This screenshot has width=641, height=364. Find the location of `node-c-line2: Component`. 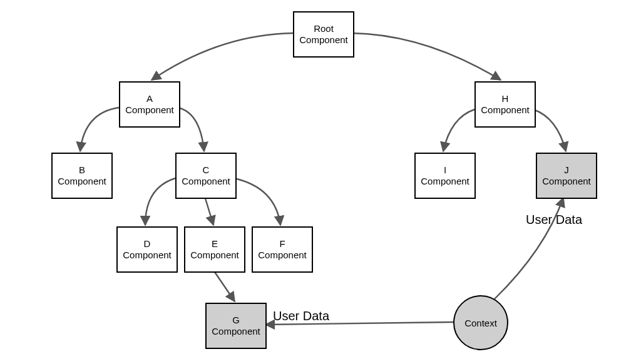

node-c-line2: Component is located at coordinates (206, 181).